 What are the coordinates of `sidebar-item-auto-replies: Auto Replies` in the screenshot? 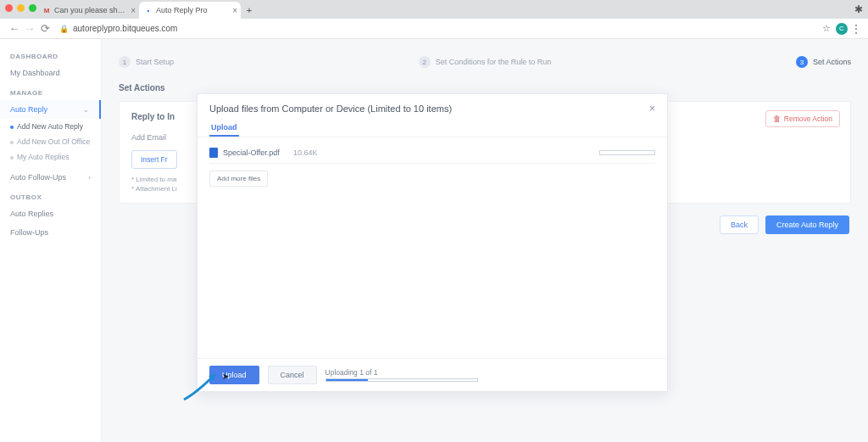 It's located at (51, 214).